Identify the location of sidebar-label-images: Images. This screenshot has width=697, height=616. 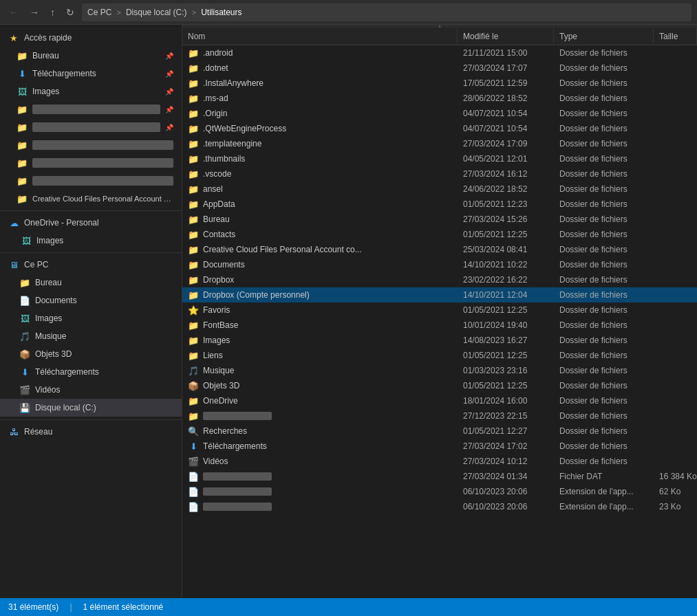
(96, 91).